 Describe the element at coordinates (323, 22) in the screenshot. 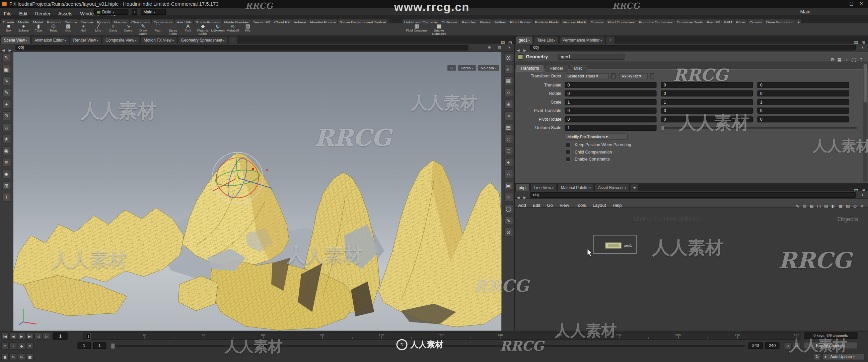

I see `shelf-tab-houdini-engine: Houdini Engine` at that location.